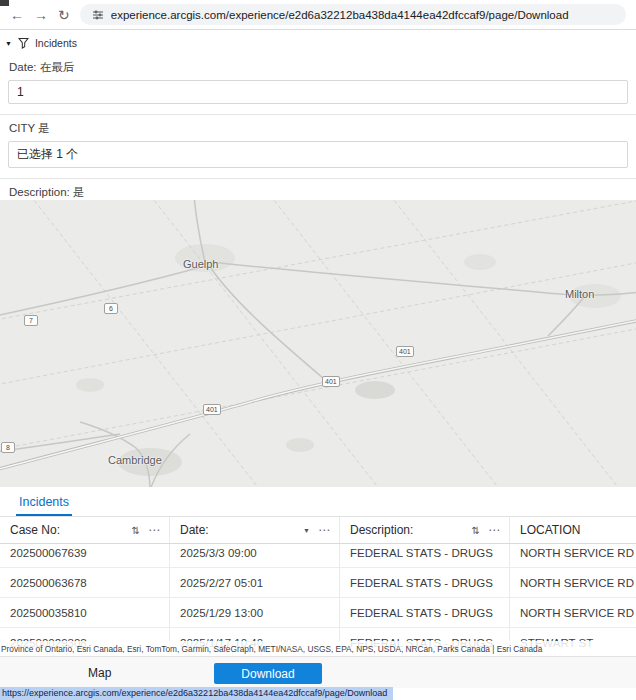  Describe the element at coordinates (41, 15) in the screenshot. I see `forward-button: →` at that location.